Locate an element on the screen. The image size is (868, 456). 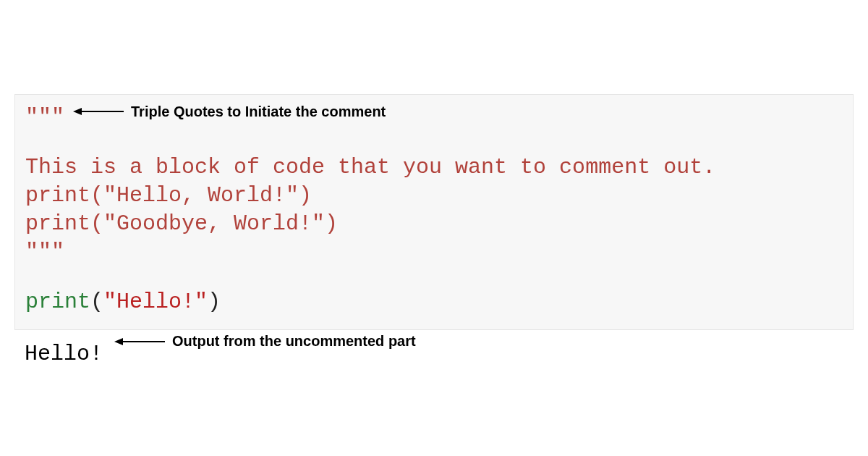
output-text: Hello! is located at coordinates (64, 354).